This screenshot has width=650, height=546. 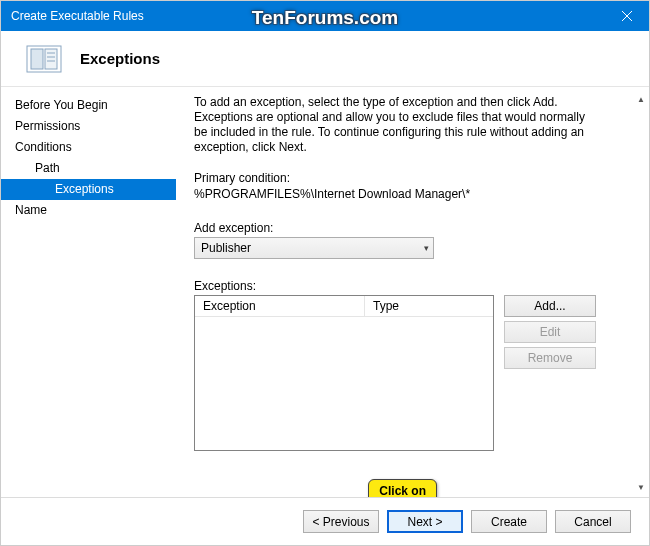 What do you see at coordinates (414, 178) in the screenshot?
I see `primary-condition-label: Primary condition:` at bounding box center [414, 178].